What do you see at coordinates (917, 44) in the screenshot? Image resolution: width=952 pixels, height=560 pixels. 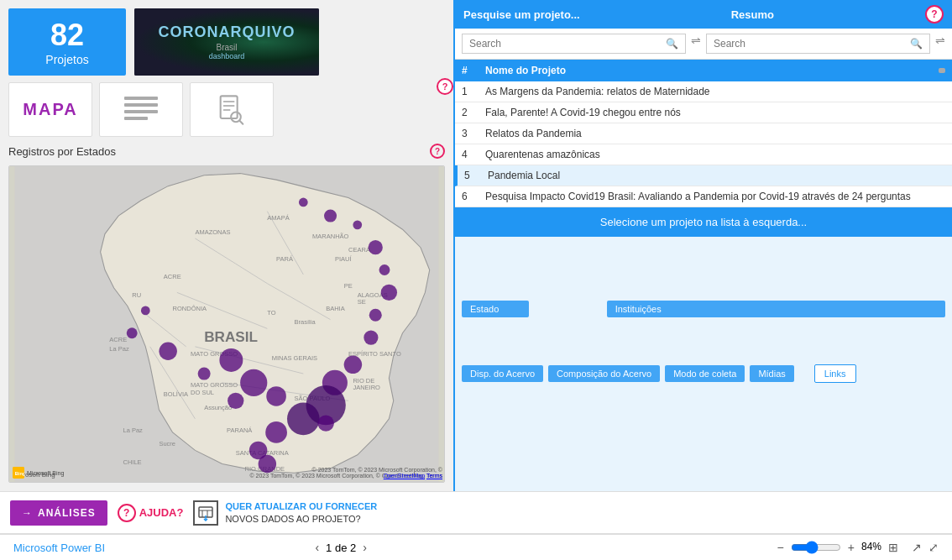 I see `search-icon-right: 🔍` at bounding box center [917, 44].